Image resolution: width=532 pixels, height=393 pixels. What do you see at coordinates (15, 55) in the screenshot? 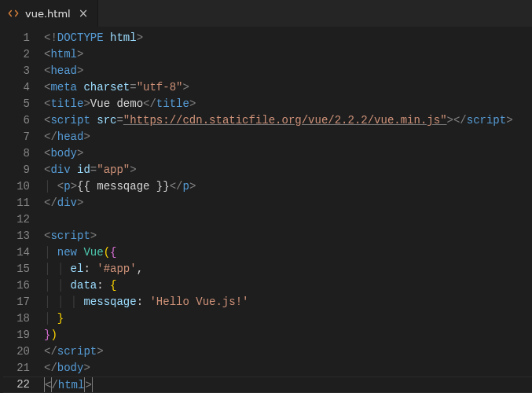
I see `line-number: 2` at bounding box center [15, 55].